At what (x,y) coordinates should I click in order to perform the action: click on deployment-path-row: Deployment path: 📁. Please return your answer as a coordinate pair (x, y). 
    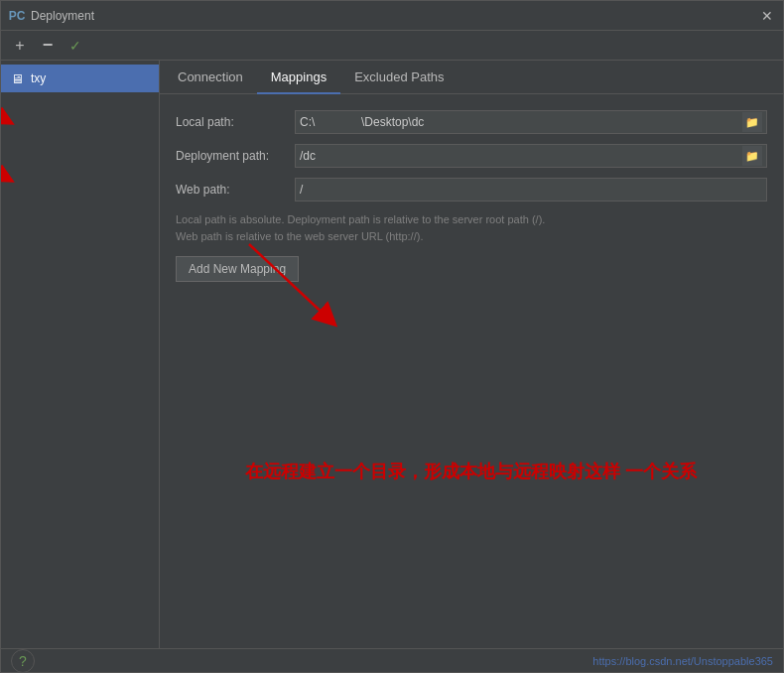
    Looking at the image, I should click on (471, 156).